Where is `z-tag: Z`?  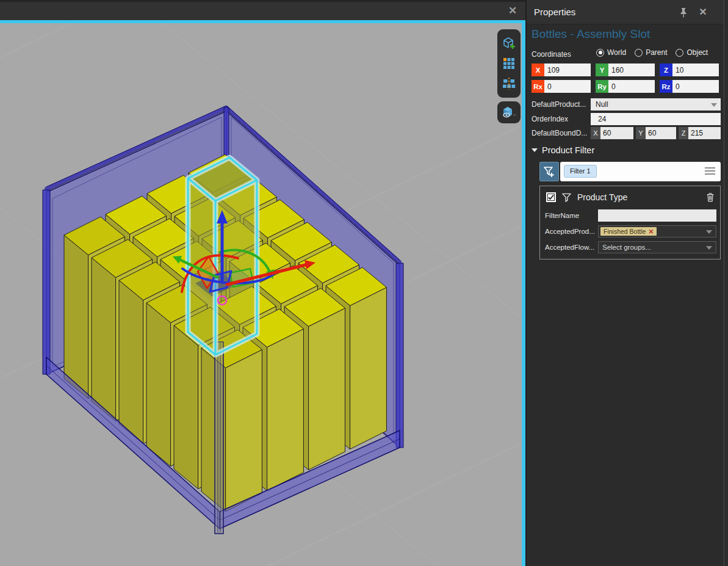 z-tag: Z is located at coordinates (666, 70).